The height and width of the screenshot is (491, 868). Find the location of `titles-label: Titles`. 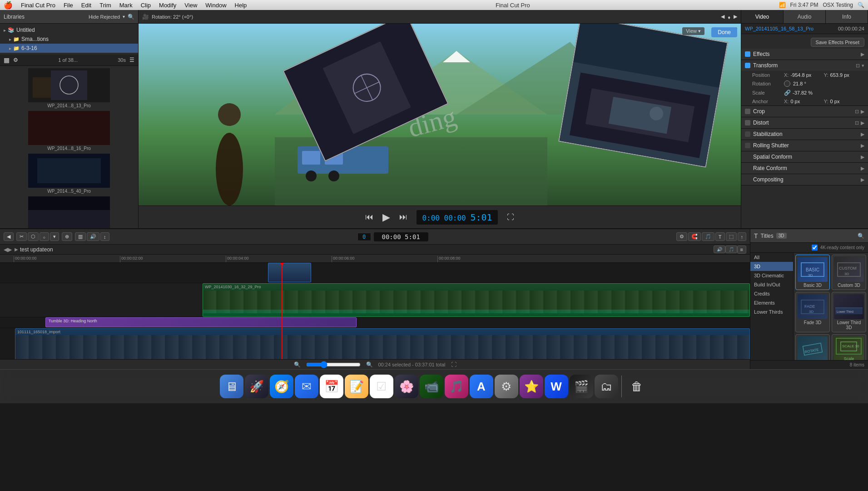

titles-label: Titles is located at coordinates (767, 236).